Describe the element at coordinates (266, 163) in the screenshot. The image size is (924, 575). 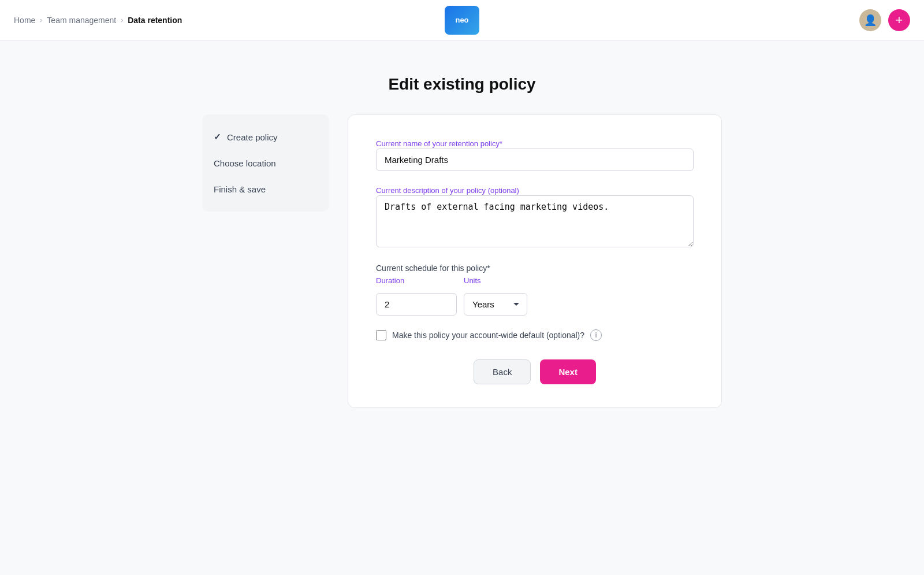
I see `steps-sidebar: ✓ Create policy Choose location Finish &…` at that location.